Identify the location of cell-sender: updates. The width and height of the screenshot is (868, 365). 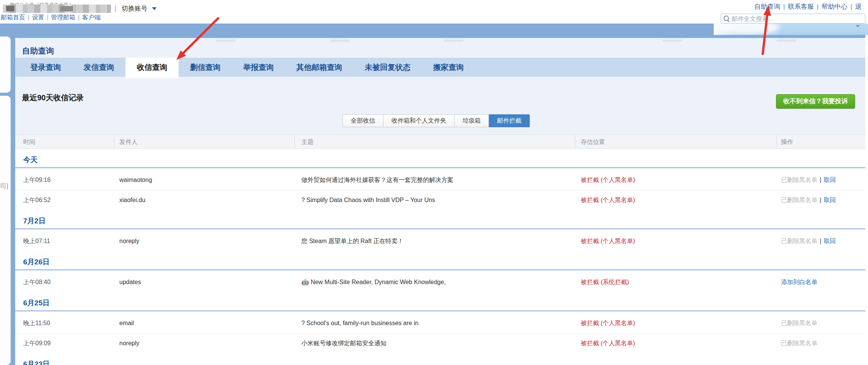
(130, 282).